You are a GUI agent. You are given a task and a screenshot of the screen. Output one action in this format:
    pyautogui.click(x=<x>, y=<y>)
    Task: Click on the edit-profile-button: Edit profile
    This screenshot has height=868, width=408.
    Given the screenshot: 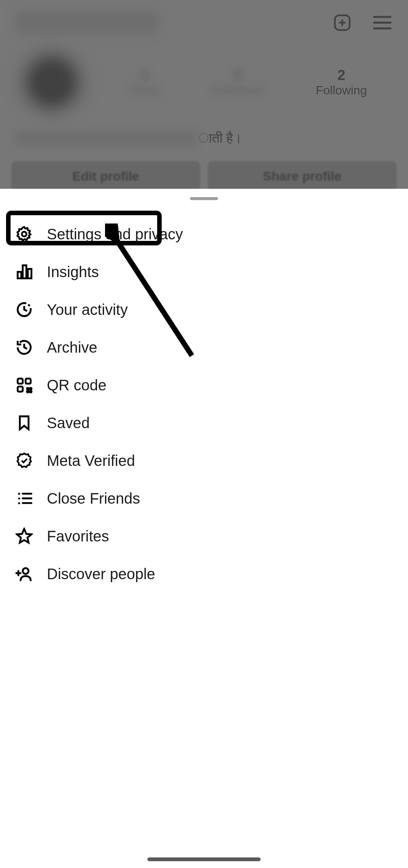 What is the action you would take?
    pyautogui.click(x=106, y=176)
    